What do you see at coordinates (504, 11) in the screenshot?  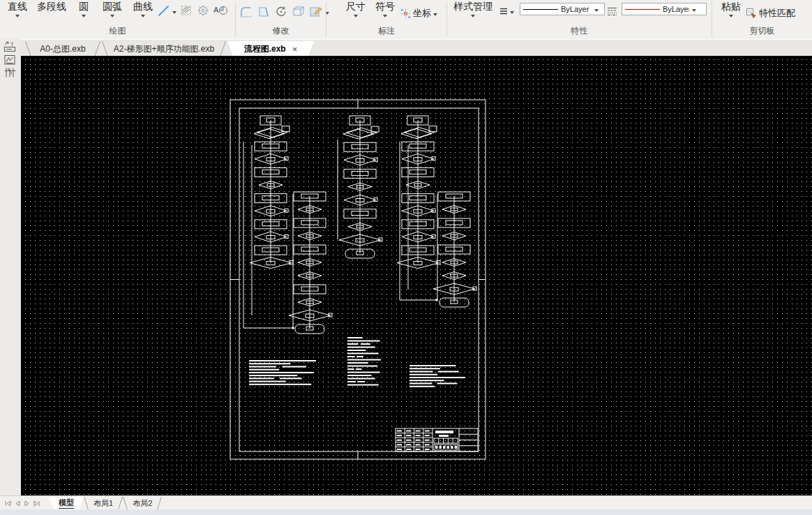 I see `hamburger-icon` at bounding box center [504, 11].